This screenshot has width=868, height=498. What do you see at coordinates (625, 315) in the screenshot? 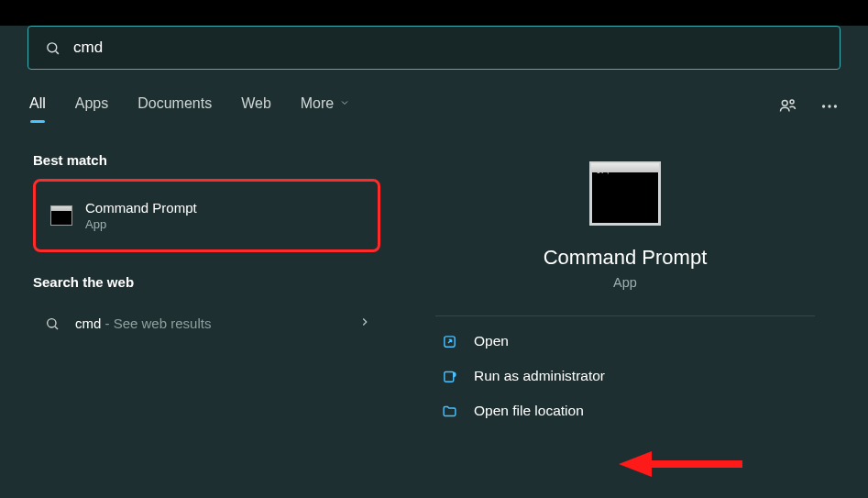
I see `divider` at bounding box center [625, 315].